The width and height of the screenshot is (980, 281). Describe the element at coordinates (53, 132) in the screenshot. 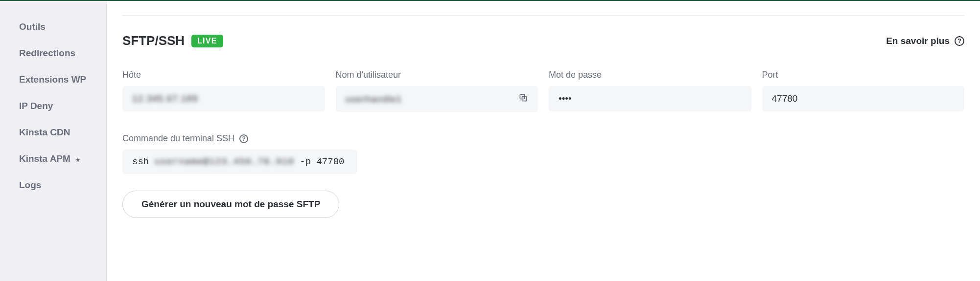

I see `sidebar-item-kinsta-cdn: Kinsta CDN` at that location.